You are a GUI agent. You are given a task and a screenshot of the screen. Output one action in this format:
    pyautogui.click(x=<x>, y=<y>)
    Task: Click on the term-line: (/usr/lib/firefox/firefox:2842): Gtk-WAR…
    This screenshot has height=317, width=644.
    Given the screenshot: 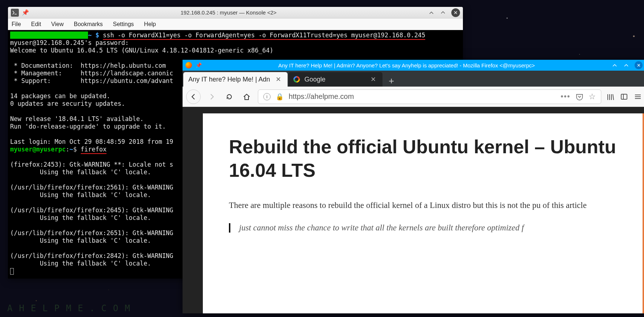 What is the action you would take?
    pyautogui.click(x=92, y=256)
    